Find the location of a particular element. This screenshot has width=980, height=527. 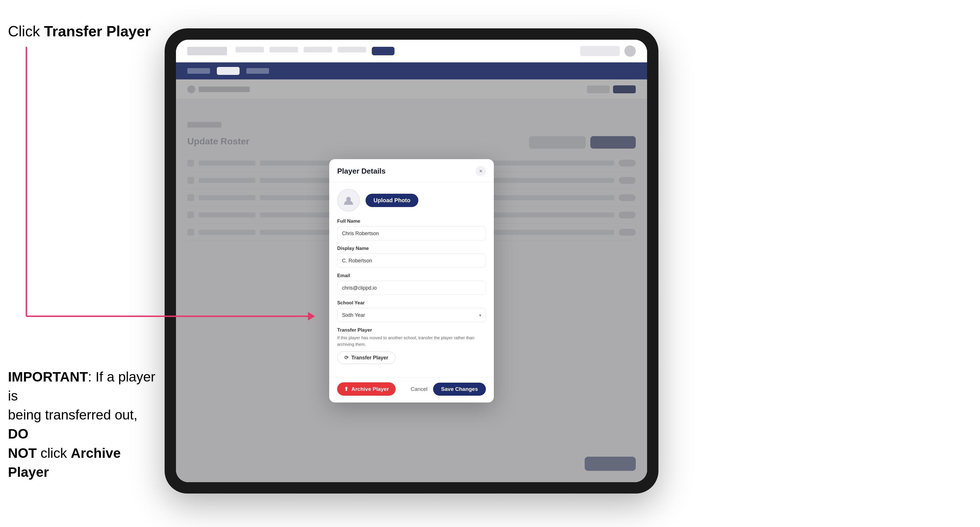

player-details-modal: Player Details × is located at coordinates (412, 281).